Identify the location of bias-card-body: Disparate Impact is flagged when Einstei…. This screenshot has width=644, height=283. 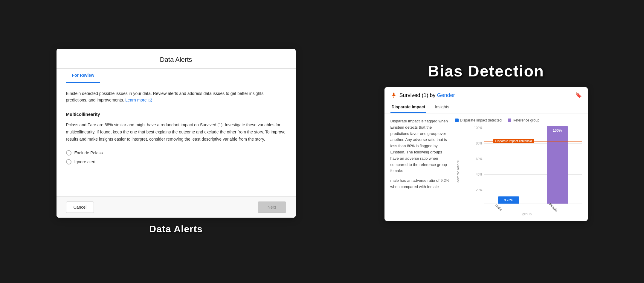
(486, 167).